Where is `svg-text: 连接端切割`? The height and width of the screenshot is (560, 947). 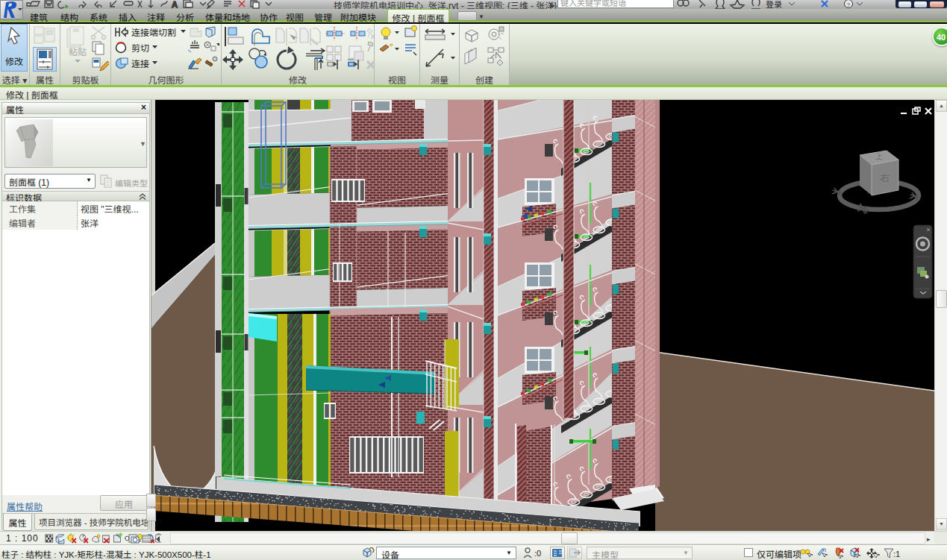
svg-text: 连接端切割 is located at coordinates (154, 31).